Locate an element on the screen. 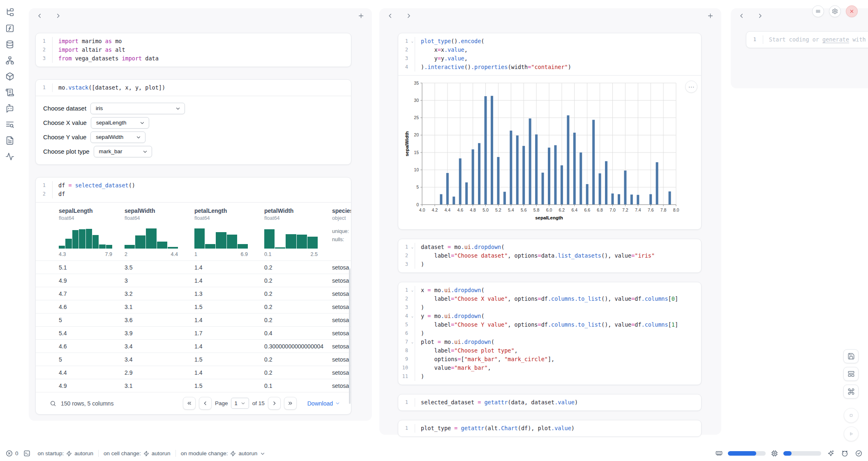 Image resolution: width=868 pixels, height=461 pixels. code-editor: 1plot_type = getattr(alt.Chart(df), plot… is located at coordinates (550, 428).